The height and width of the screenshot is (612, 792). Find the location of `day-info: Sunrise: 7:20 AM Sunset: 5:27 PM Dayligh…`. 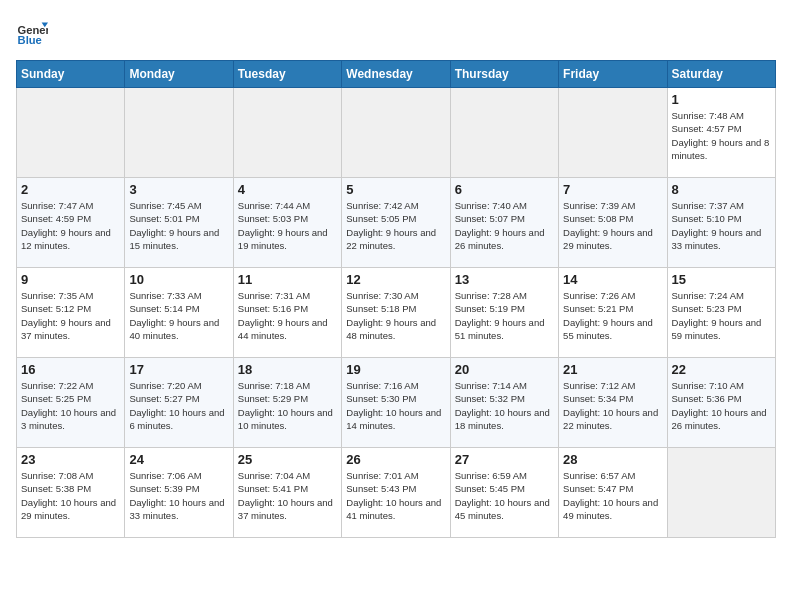

day-info: Sunrise: 7:20 AM Sunset: 5:27 PM Dayligh… is located at coordinates (178, 406).